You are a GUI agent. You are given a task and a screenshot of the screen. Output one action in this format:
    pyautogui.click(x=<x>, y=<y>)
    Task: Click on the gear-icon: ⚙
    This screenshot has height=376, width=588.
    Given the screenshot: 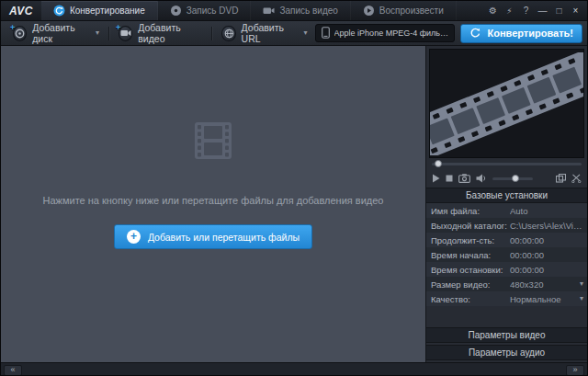 What is the action you would take?
    pyautogui.click(x=492, y=11)
    